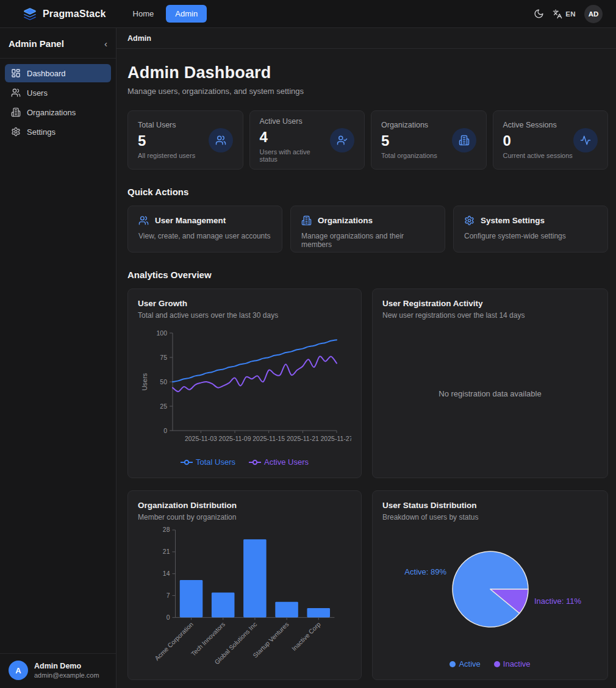  What do you see at coordinates (558, 601) in the screenshot?
I see `svg-text: Inactive: 11%` at bounding box center [558, 601].